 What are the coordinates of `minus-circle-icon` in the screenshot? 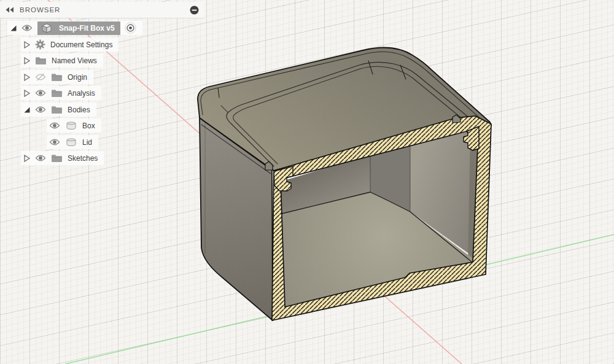 It's located at (194, 10).